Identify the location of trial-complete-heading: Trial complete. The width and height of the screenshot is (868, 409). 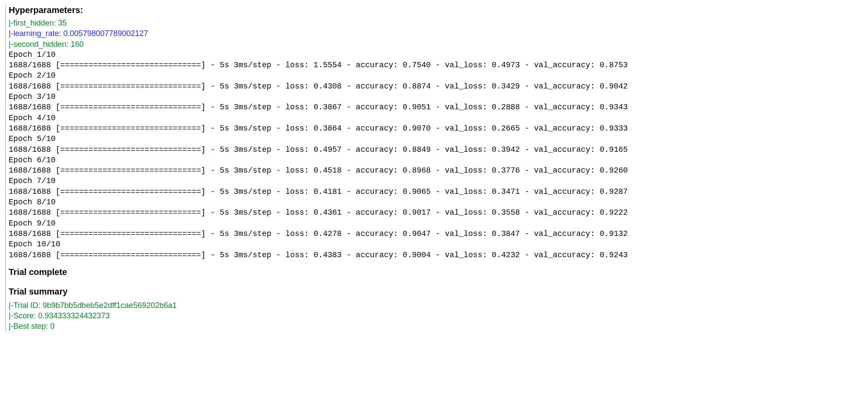
(436, 272).